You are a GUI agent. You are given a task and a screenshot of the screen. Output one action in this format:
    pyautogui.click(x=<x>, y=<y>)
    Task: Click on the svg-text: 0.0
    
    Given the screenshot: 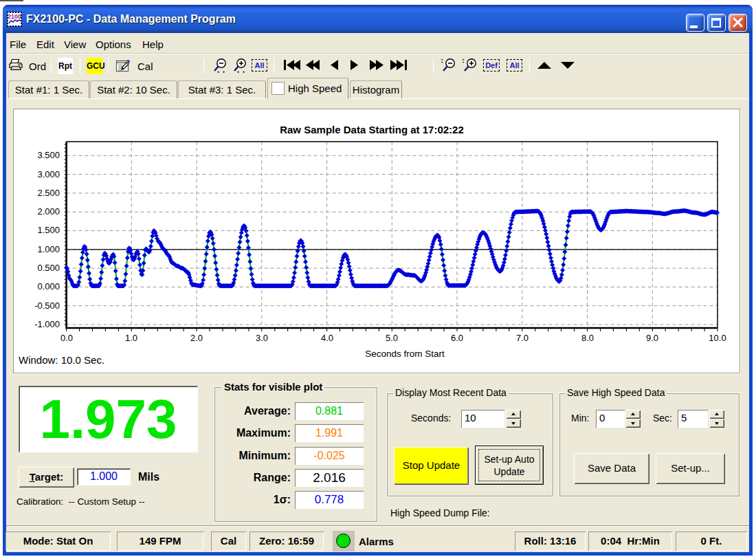 What is the action you would take?
    pyautogui.click(x=67, y=338)
    